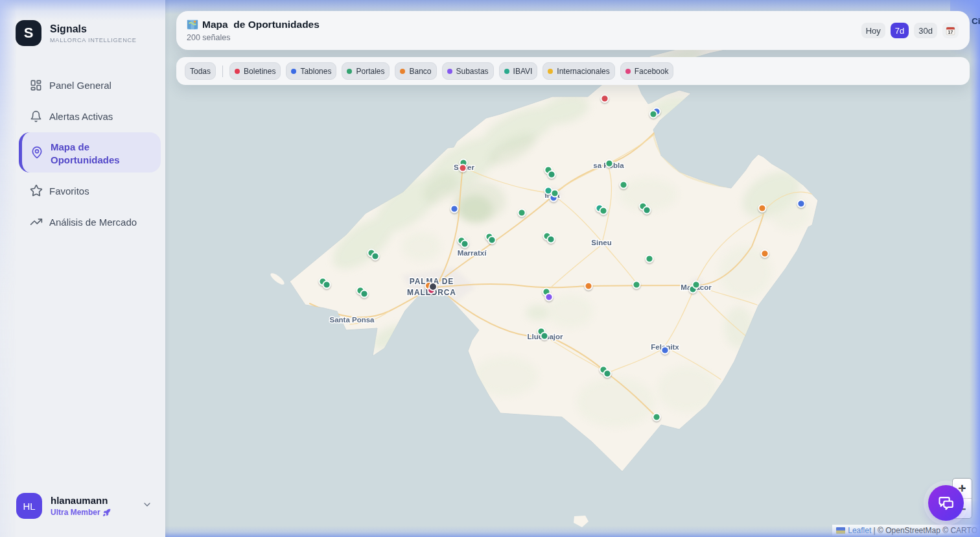 Image resolution: width=980 pixels, height=537 pixels. What do you see at coordinates (352, 320) in the screenshot?
I see `svg-text: Santa Ponsa` at bounding box center [352, 320].